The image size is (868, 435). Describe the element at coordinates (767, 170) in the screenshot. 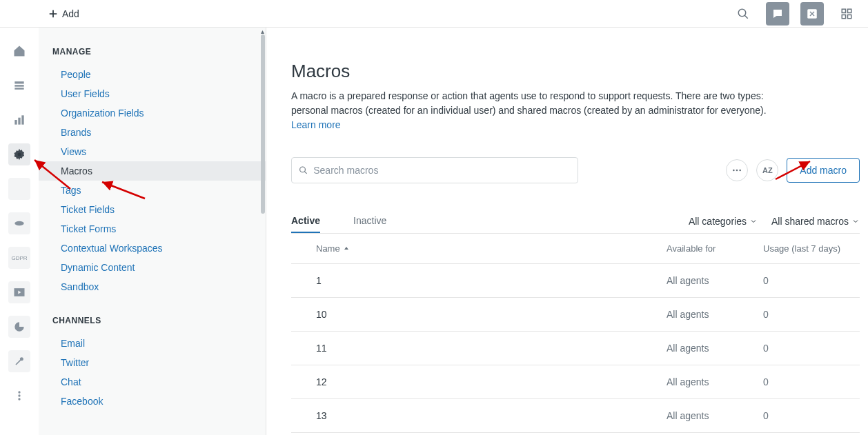

I see `sort-button: AZ` at that location.